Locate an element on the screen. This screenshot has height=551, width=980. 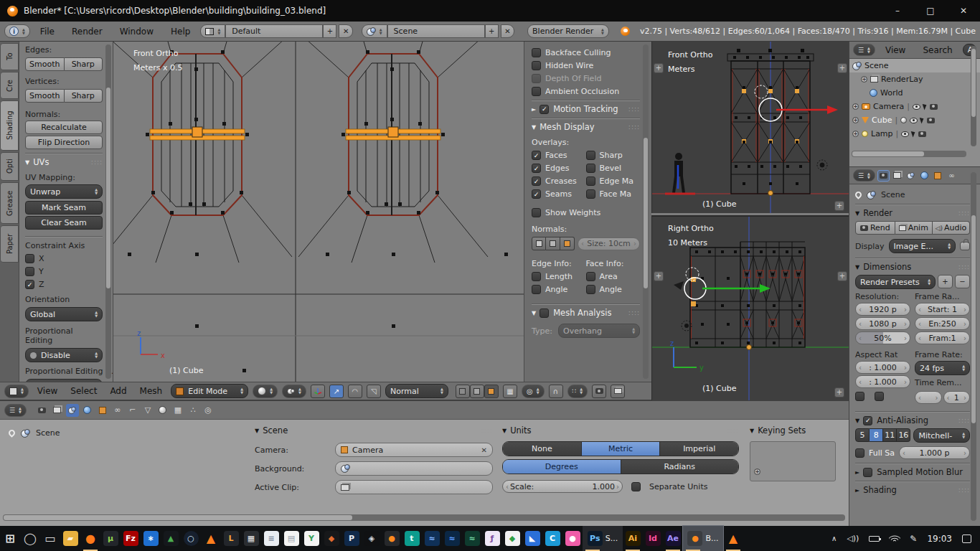
axis-z-checkbox is located at coordinates (30, 284).